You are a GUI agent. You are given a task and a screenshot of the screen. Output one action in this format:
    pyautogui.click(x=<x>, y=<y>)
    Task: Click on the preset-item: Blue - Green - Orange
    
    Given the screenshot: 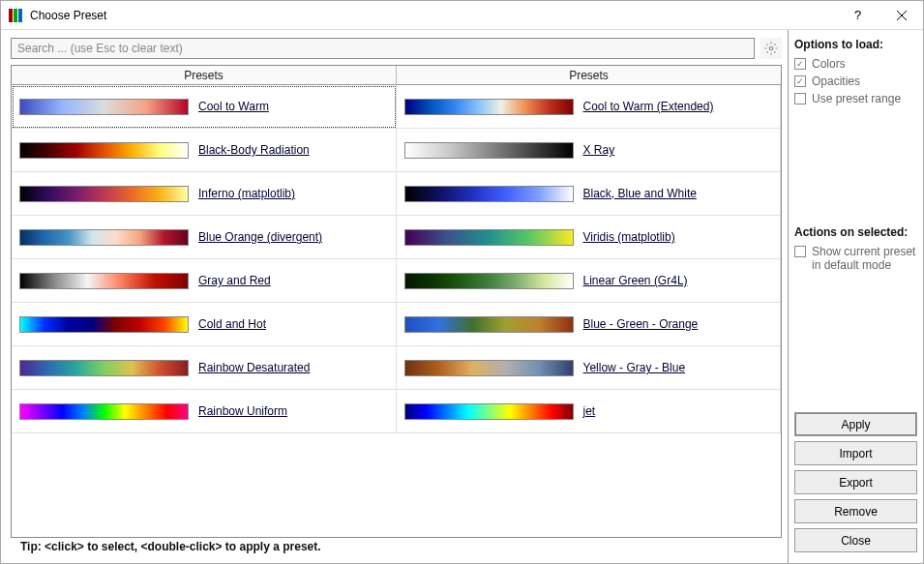 What is the action you would take?
    pyautogui.click(x=589, y=325)
    